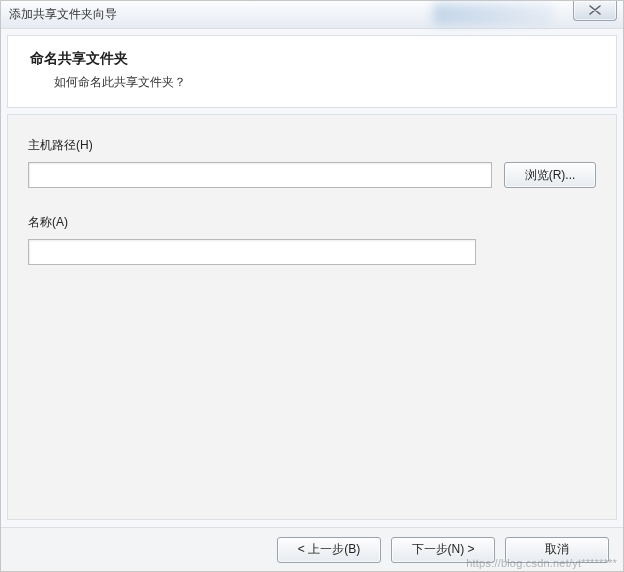 The image size is (624, 572). Describe the element at coordinates (595, 11) in the screenshot. I see `close-button` at that location.